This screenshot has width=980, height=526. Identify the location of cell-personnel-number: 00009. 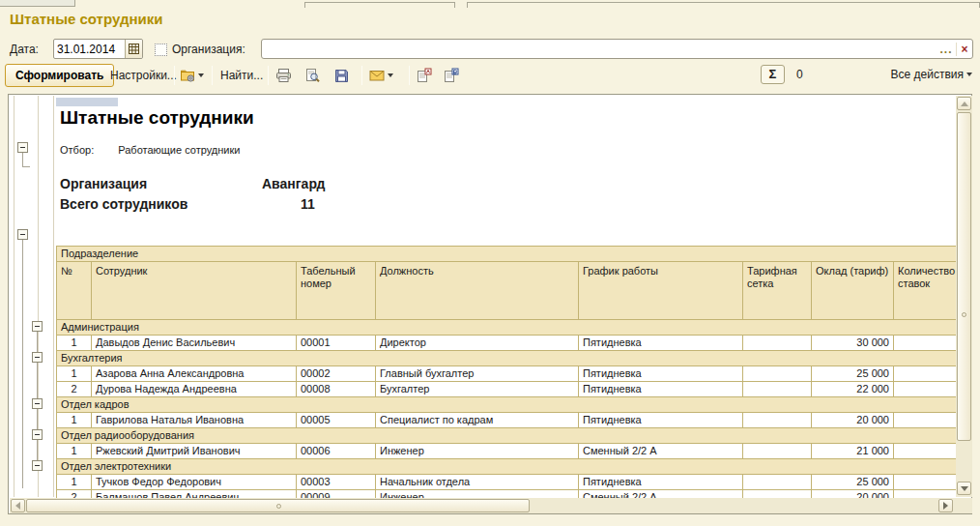
(336, 495).